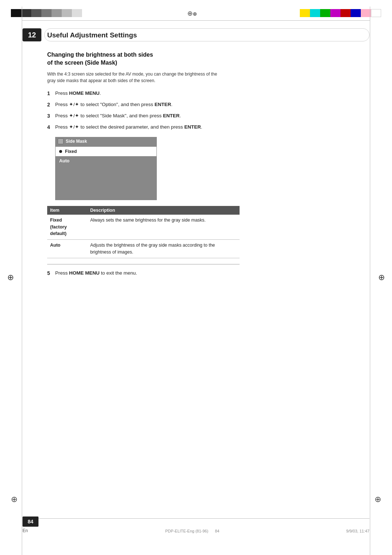 Image resolution: width=392 pixels, height=555 pixels. I want to click on footer-center: PDP-ELITE-Eng (81-96) 84, so click(192, 531).